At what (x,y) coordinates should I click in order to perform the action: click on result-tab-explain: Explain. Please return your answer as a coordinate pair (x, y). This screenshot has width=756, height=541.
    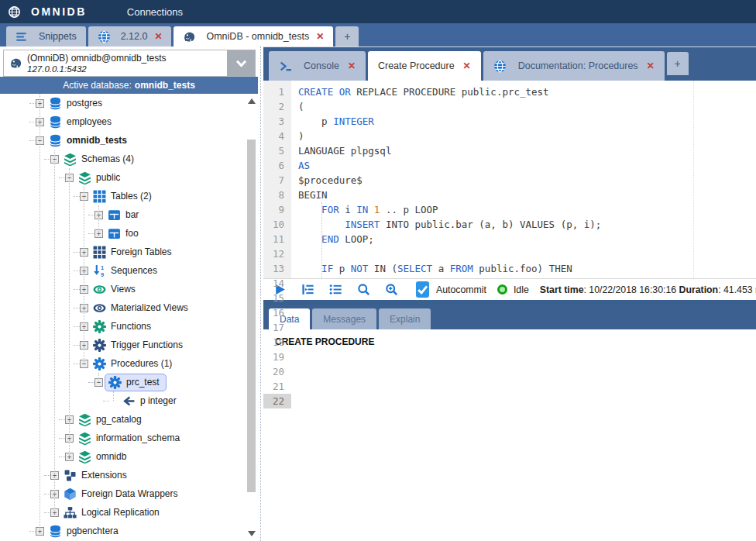
    Looking at the image, I should click on (404, 319).